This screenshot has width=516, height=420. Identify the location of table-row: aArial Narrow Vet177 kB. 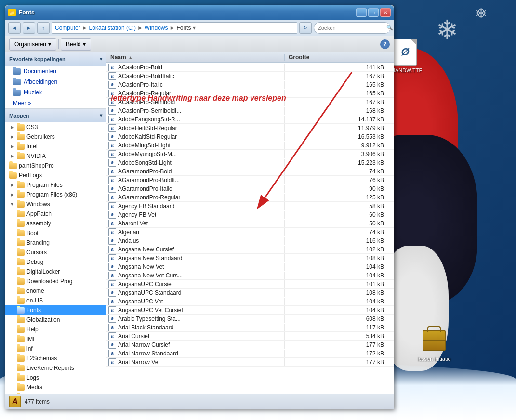
(250, 362).